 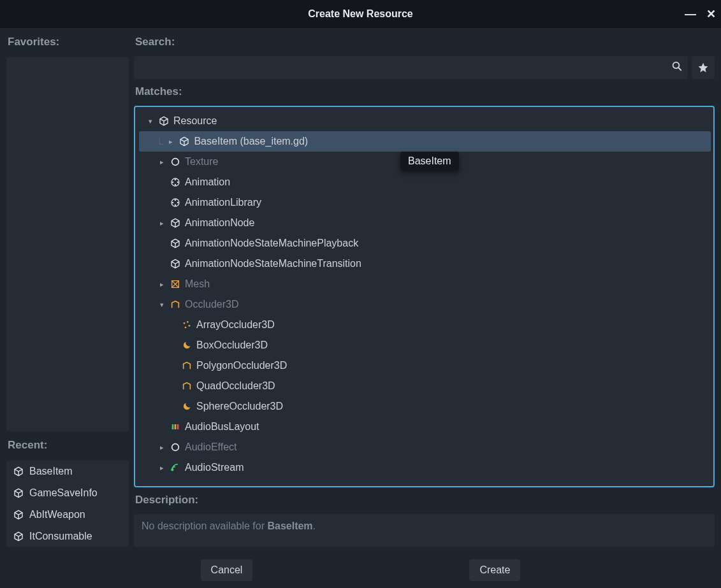 I want to click on cancel-button: Cancel, so click(x=227, y=570).